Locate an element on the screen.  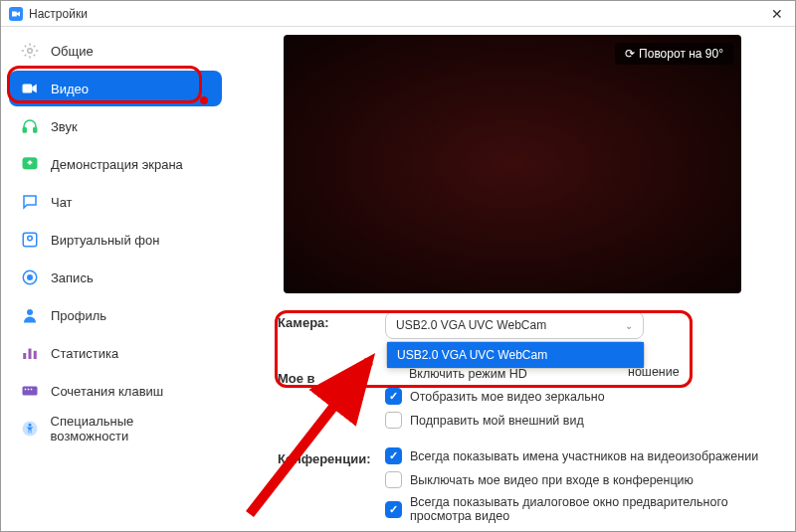
meetings-label: Конференции: is located at coordinates (331, 457).